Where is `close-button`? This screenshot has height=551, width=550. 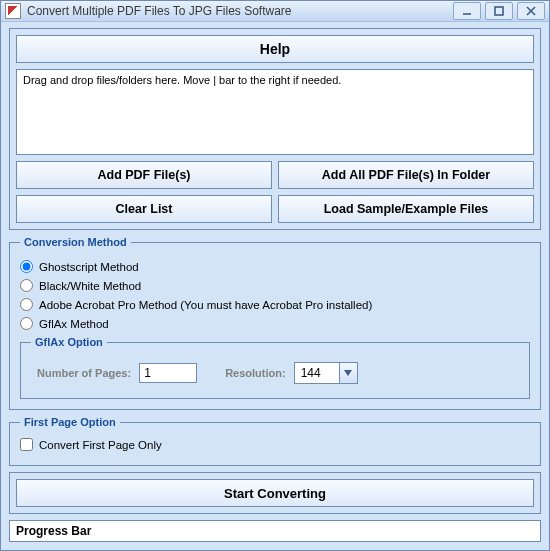 close-button is located at coordinates (531, 11).